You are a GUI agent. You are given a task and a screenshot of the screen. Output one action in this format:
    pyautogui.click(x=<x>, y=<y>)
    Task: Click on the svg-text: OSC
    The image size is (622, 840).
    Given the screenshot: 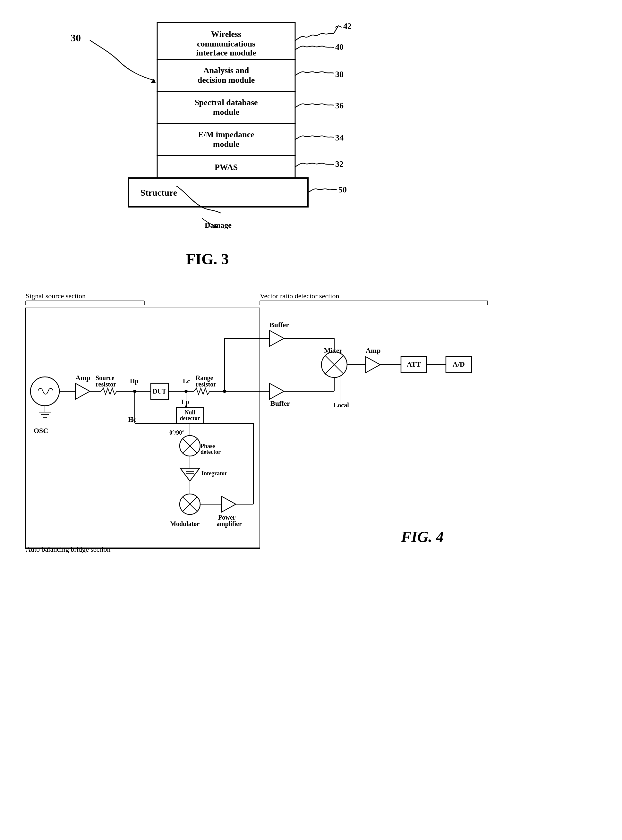 What is the action you would take?
    pyautogui.click(x=41, y=431)
    